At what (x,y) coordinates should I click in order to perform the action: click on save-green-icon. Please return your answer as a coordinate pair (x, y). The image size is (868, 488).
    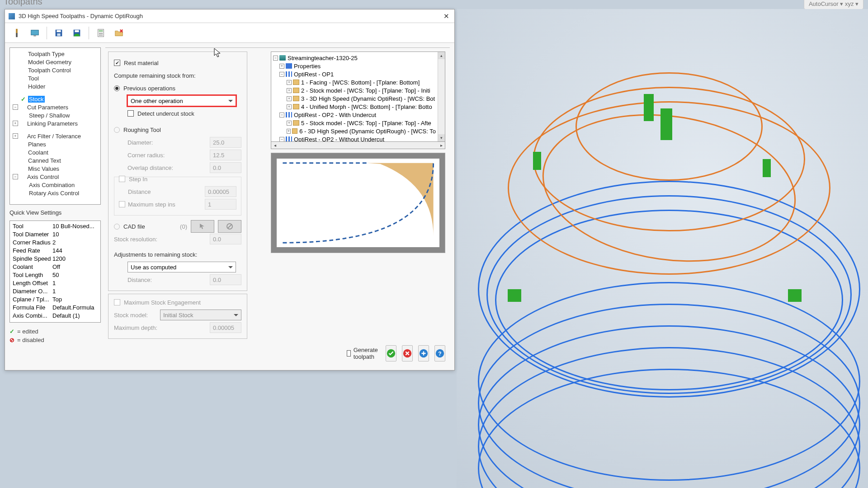
    Looking at the image, I should click on (77, 33).